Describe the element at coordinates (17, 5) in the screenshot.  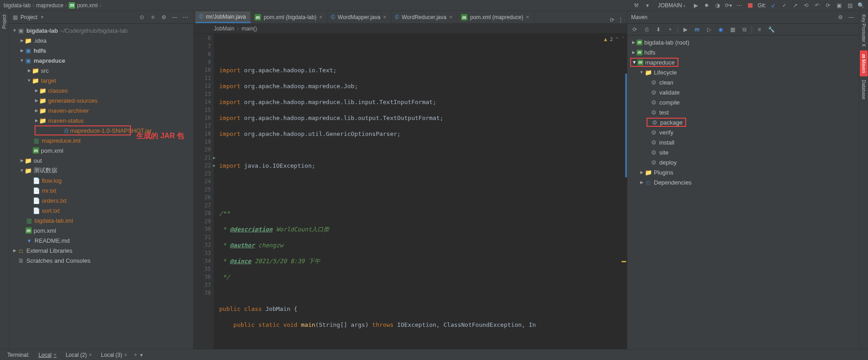
I see `breadcrumb-seg: bigdata-lab` at that location.